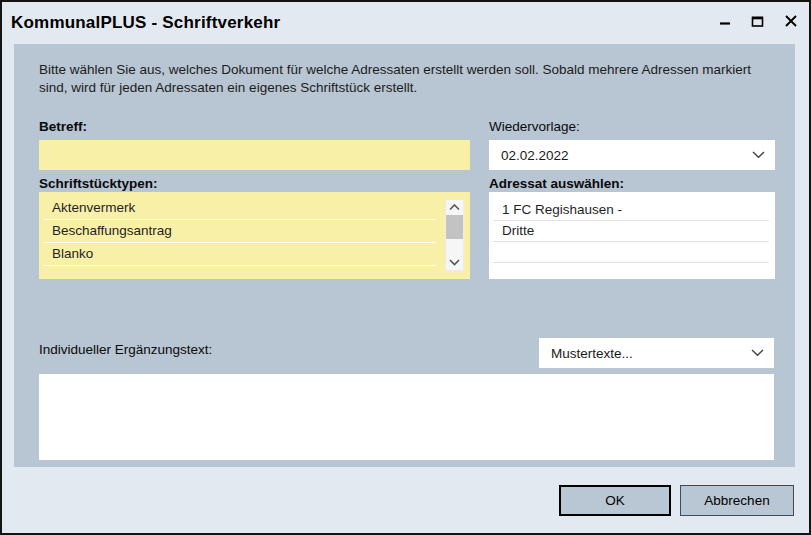 The image size is (811, 535). What do you see at coordinates (631, 232) in the screenshot?
I see `list-item-adressat-2: Dritte` at bounding box center [631, 232].